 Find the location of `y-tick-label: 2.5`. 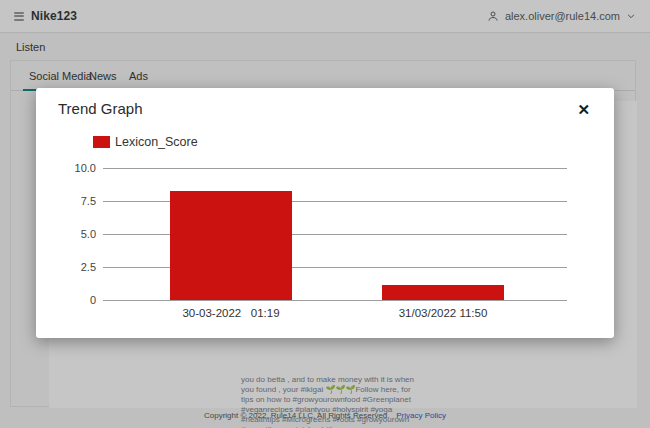

y-tick-label: 2.5 is located at coordinates (70, 267).